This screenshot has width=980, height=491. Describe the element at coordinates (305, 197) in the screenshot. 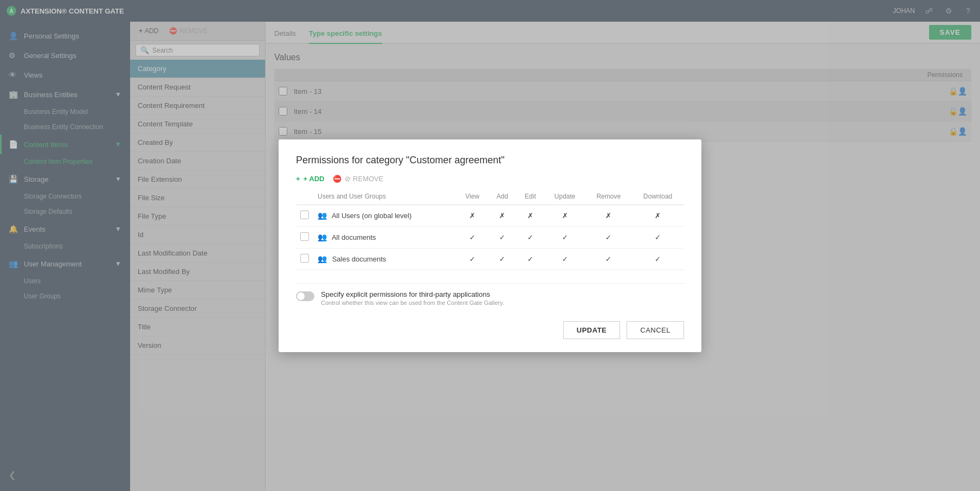

I see `select-all-header` at that location.